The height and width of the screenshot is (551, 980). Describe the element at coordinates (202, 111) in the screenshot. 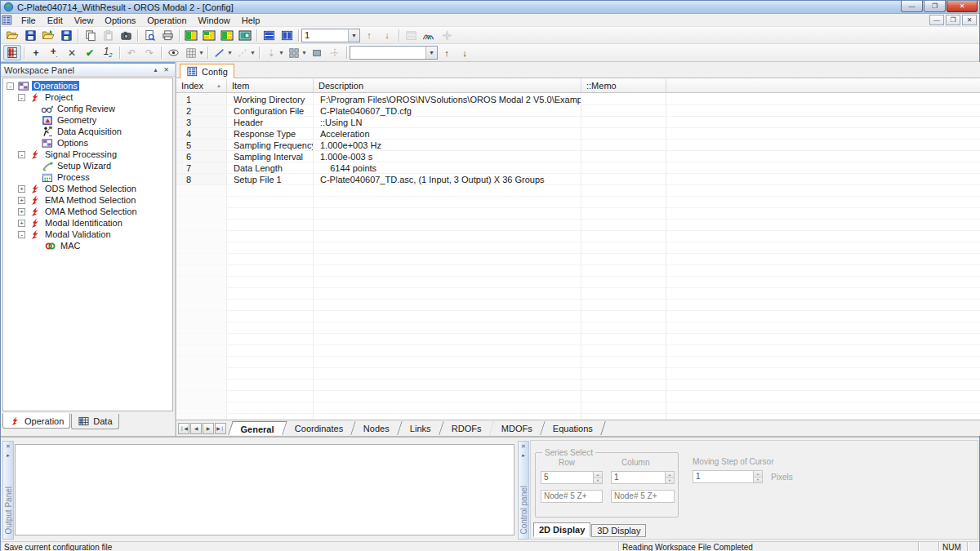

I see `cell-index: 2` at that location.